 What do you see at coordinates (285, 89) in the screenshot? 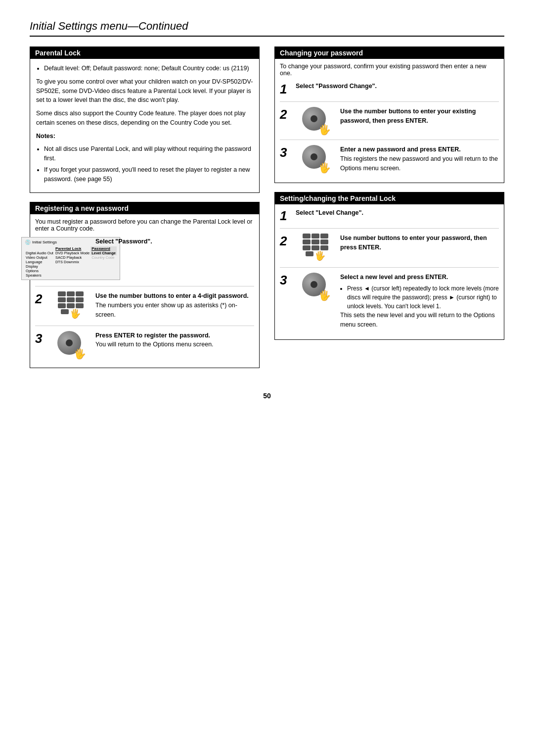
I see `chg-step1-number: 1` at bounding box center [285, 89].